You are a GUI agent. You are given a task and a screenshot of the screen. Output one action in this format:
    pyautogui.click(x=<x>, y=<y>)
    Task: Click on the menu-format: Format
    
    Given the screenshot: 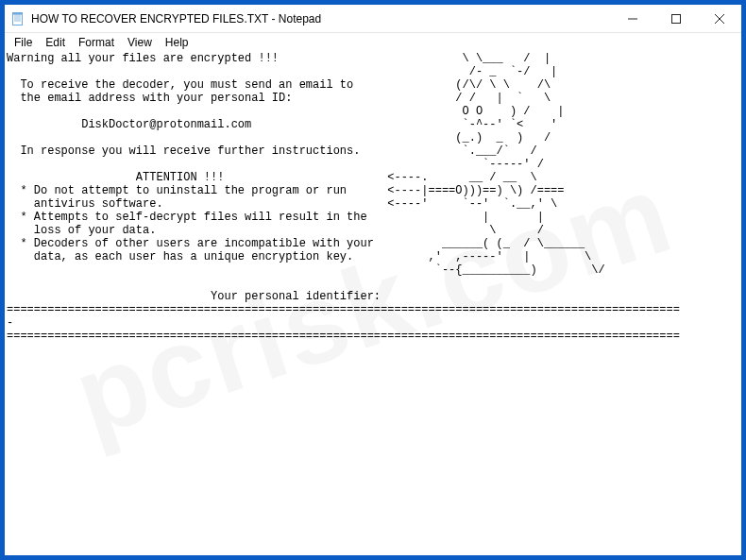 What is the action you would take?
    pyautogui.click(x=96, y=42)
    